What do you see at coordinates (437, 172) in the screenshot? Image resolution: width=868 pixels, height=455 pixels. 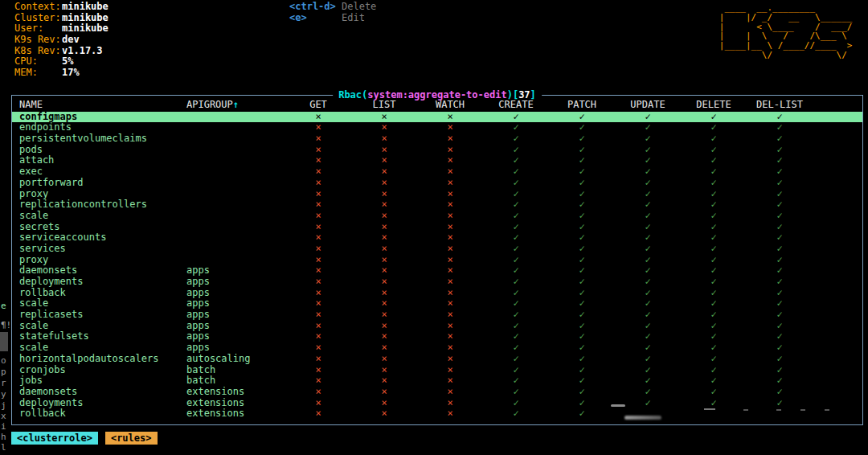 I see `table-row: exec ×××✓✓✓✓✓` at bounding box center [437, 172].